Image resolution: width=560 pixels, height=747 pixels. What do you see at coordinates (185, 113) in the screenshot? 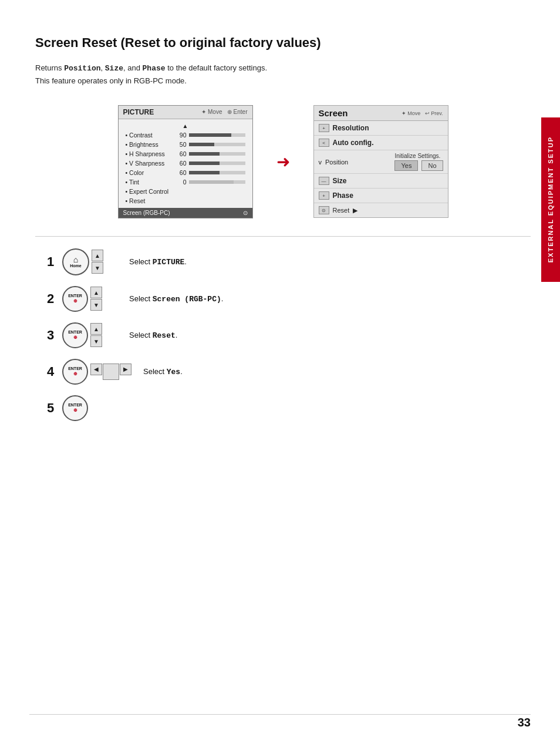
I see `picture-menu-header: PICTURE ✦ Move ⊕ Enter` at bounding box center [185, 113].